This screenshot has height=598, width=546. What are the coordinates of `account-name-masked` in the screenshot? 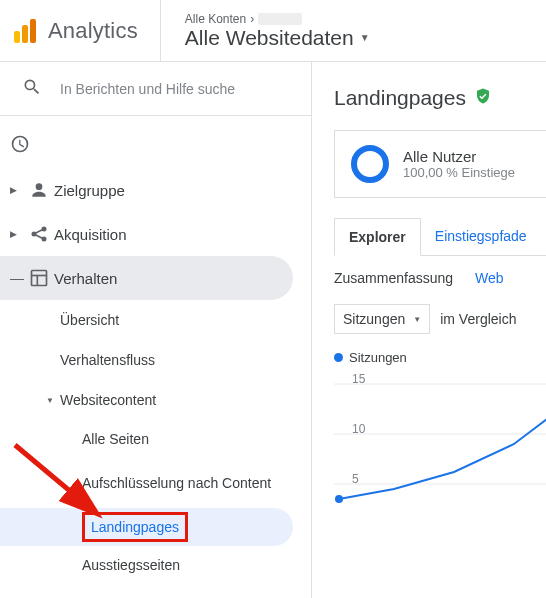 It's located at (280, 19).